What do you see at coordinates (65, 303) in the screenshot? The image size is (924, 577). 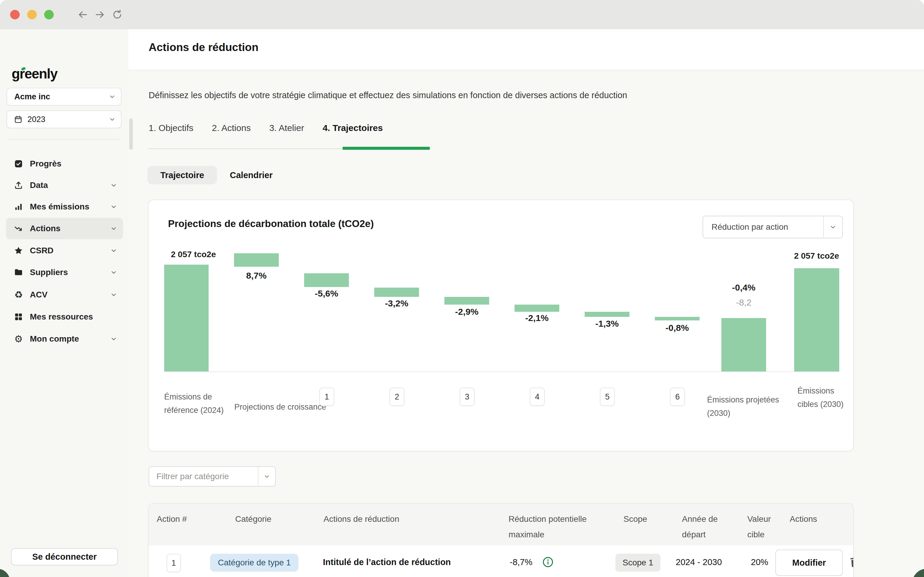 I see `sidebar: greenly Acme inc 2023 Progrè` at bounding box center [65, 303].